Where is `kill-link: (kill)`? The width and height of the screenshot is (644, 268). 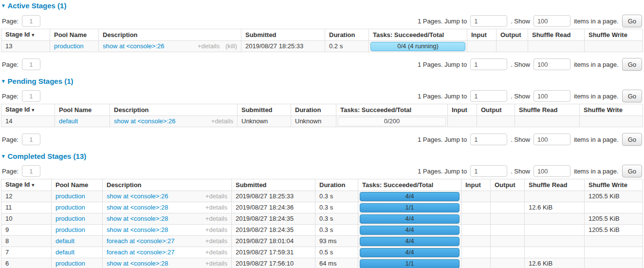
kill-link: (kill) is located at coordinates (231, 46).